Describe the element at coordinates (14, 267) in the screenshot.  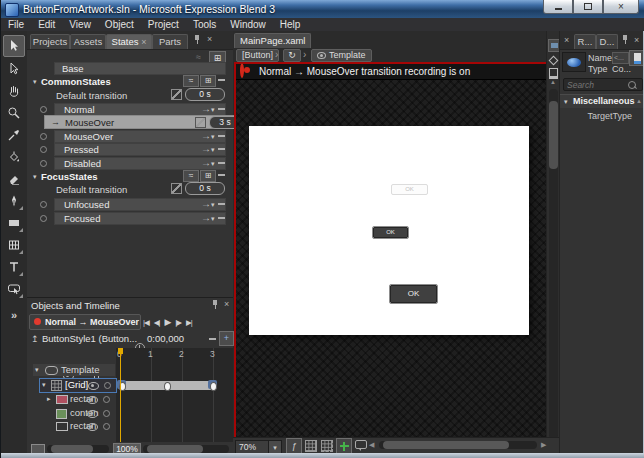
I see `text-tool` at that location.